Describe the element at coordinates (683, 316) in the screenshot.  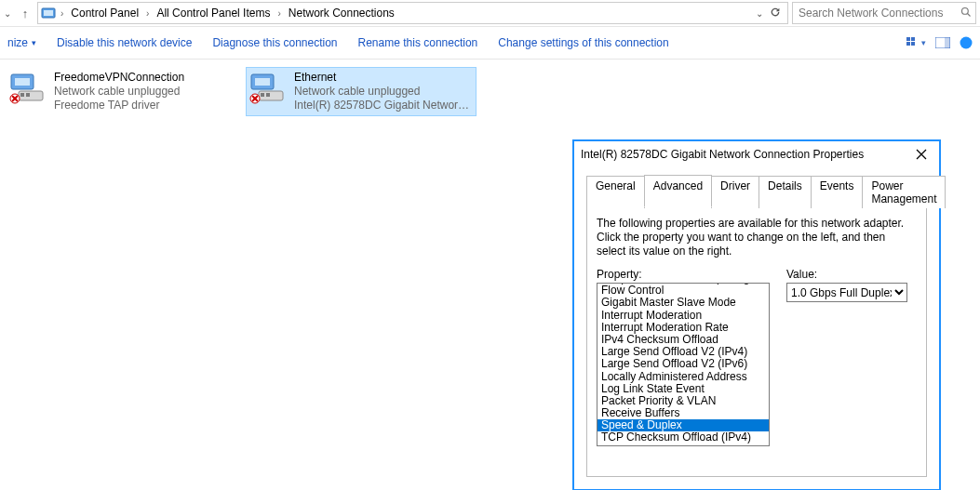
I see `property-option: Interrupt Moderation` at that location.